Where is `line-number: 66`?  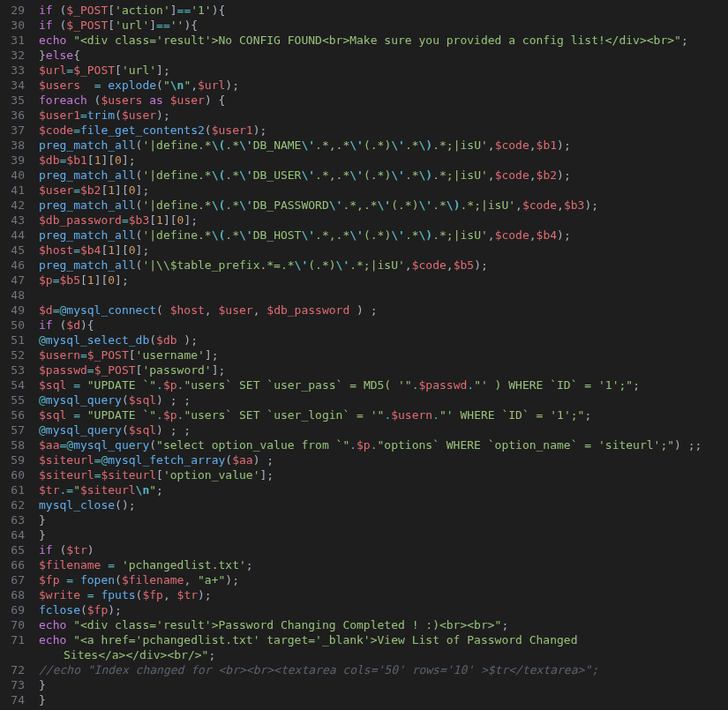
line-number: 66 is located at coordinates (12, 564).